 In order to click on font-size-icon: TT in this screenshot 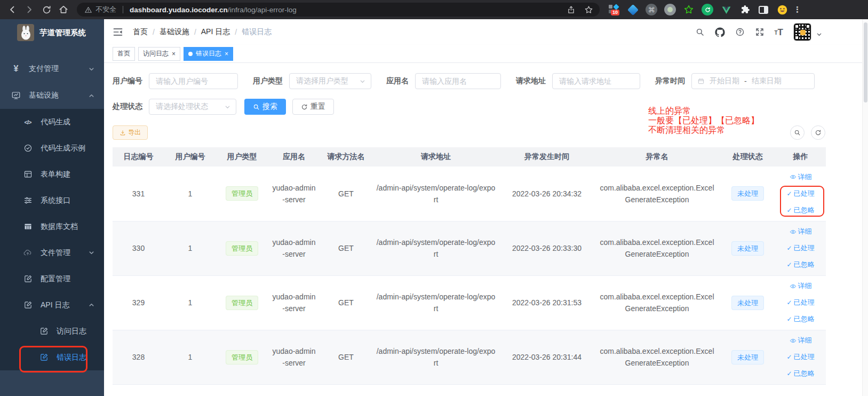, I will do `click(779, 32)`.